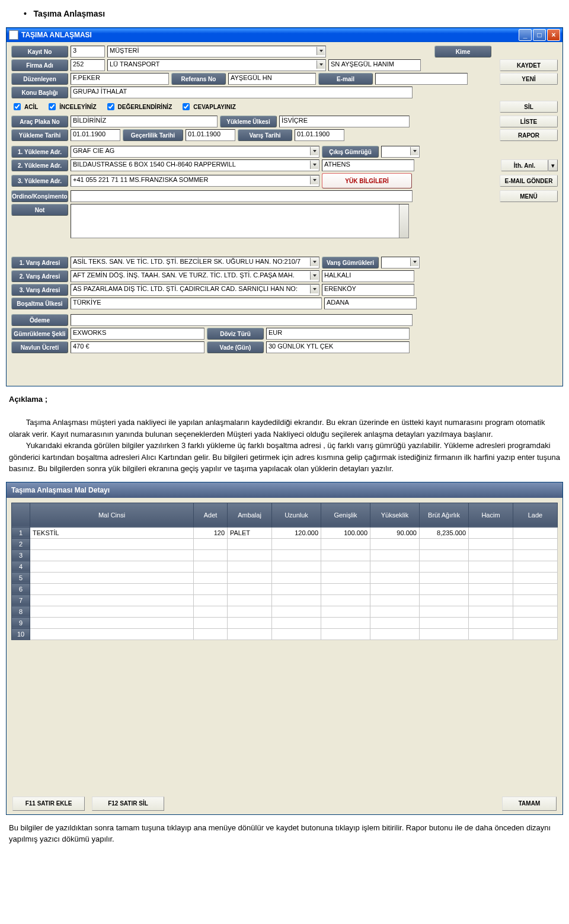 The image size is (569, 924). I want to click on label-aracplaka: Araç Plaka No, so click(40, 122).